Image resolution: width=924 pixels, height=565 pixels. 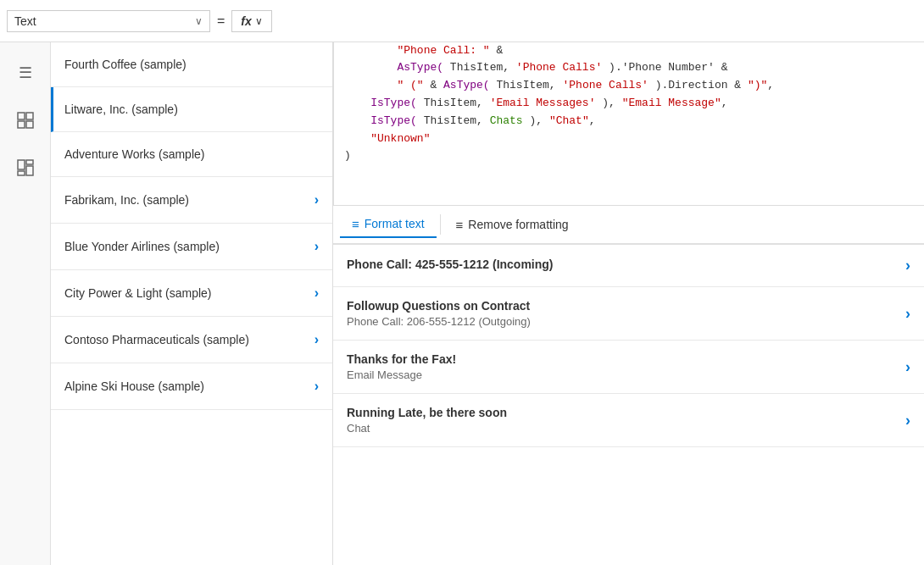 What do you see at coordinates (629, 68) in the screenshot?
I see `code-line-4: AsType( ThisItem, 'Phone Calls' ).'Phone…` at bounding box center [629, 68].